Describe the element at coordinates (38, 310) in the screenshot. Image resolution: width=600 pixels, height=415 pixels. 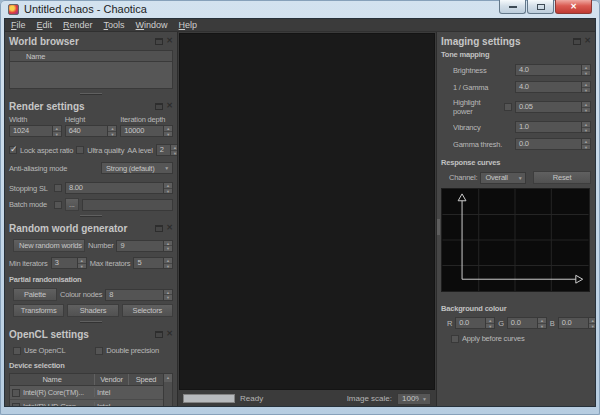
I see `transforms-button: Transforms` at that location.